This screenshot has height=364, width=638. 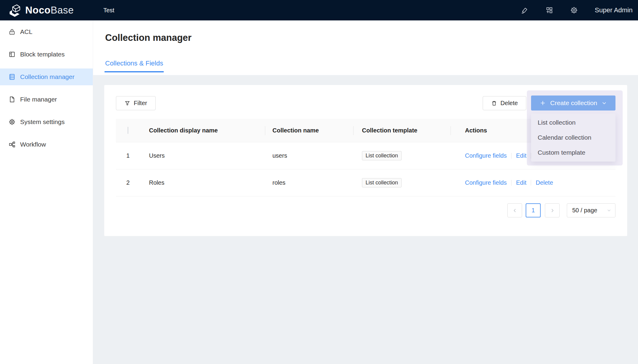 I want to click on sidebar: ACL Block templates, so click(x=47, y=192).